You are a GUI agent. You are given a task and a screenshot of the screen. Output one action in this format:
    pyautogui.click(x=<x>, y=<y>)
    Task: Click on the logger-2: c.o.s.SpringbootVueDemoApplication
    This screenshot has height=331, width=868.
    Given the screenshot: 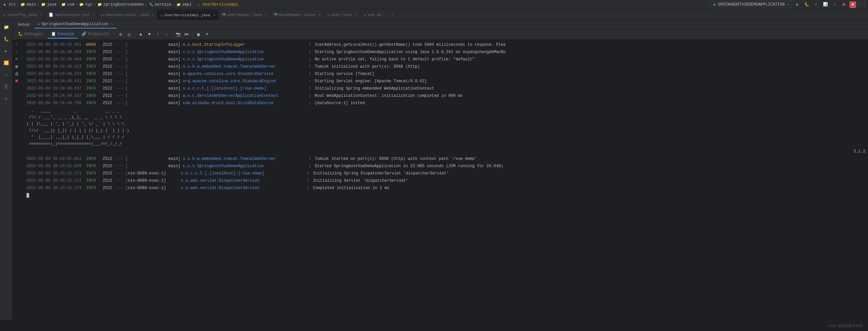 What is the action you would take?
    pyautogui.click(x=246, y=52)
    